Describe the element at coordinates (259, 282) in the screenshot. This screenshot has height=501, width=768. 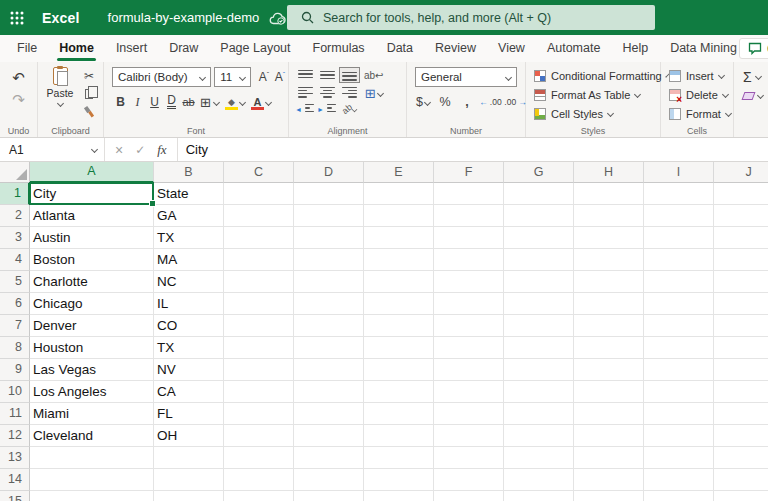
I see `cell-C5` at that location.